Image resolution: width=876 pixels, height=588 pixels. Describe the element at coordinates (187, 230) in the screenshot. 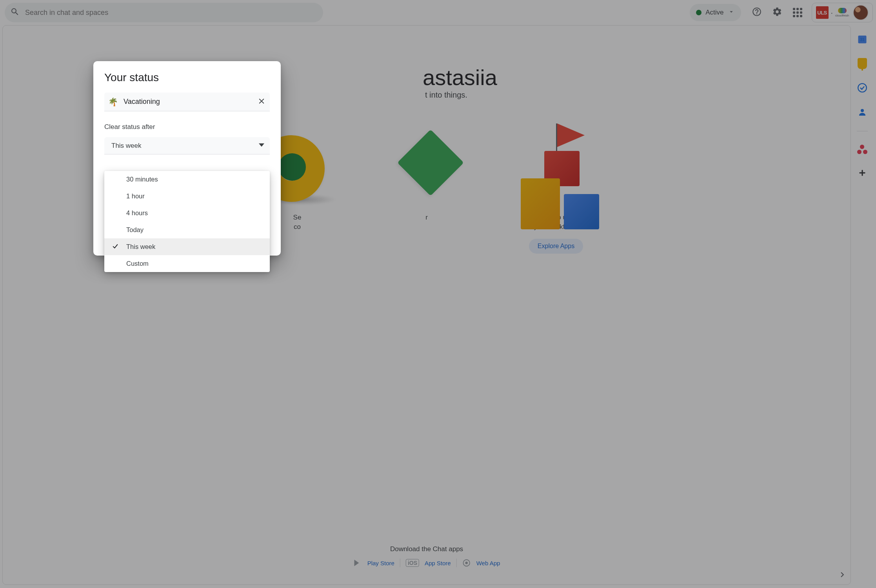

I see `option-today: Today` at that location.